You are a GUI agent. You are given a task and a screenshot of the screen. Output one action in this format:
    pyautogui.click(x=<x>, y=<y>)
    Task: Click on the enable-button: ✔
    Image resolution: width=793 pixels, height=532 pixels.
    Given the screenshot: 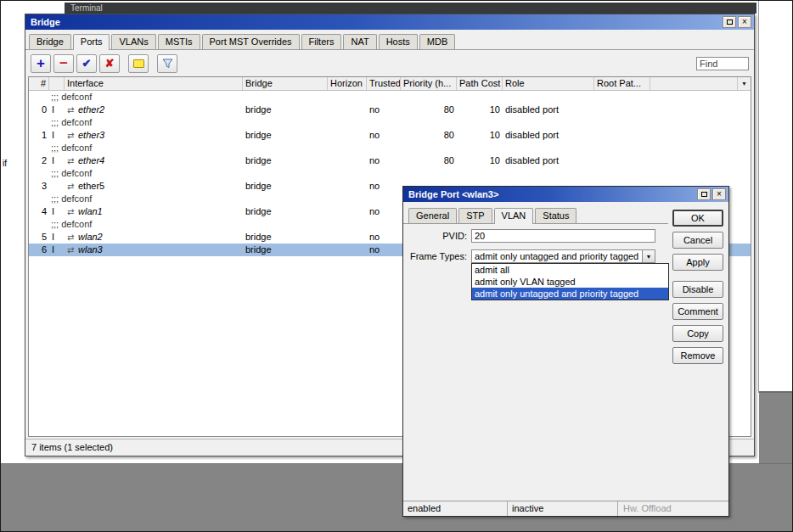 What is the action you would take?
    pyautogui.click(x=87, y=64)
    